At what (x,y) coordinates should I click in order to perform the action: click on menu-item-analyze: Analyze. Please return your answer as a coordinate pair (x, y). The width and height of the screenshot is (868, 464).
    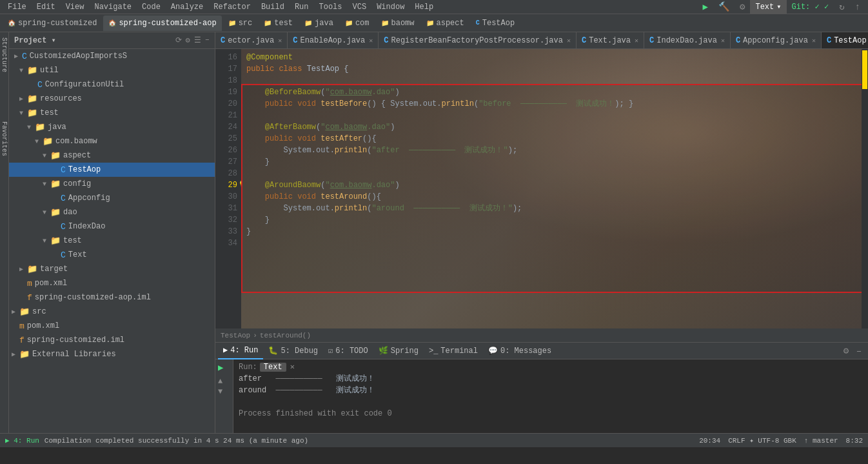
    Looking at the image, I should click on (187, 7).